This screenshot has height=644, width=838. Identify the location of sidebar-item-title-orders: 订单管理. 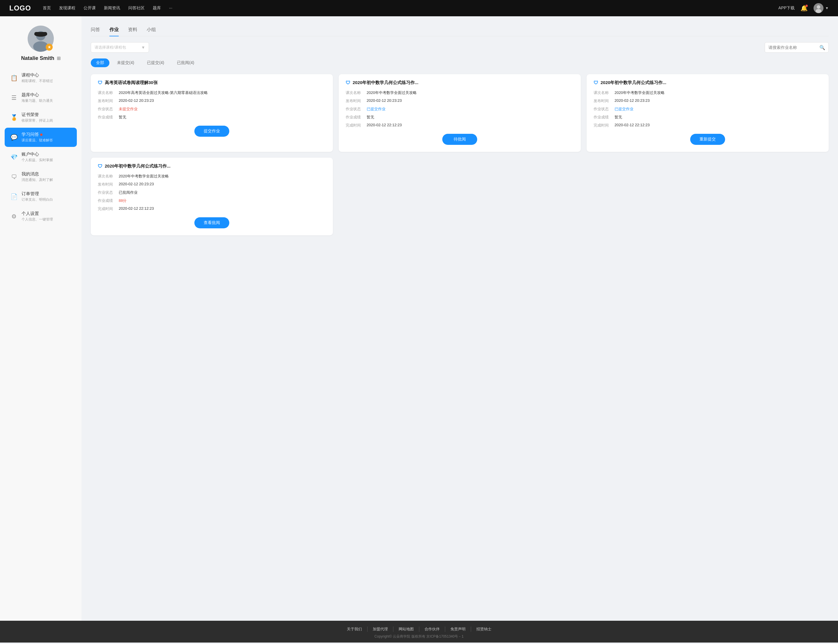
(37, 194).